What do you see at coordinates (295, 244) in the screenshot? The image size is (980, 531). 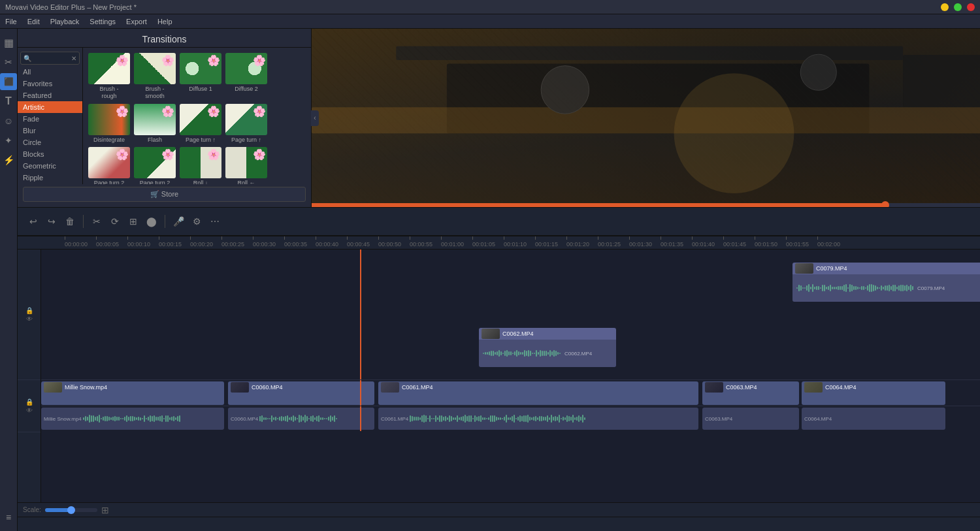 I see `ruler-mark: 00:00:35` at bounding box center [295, 244].